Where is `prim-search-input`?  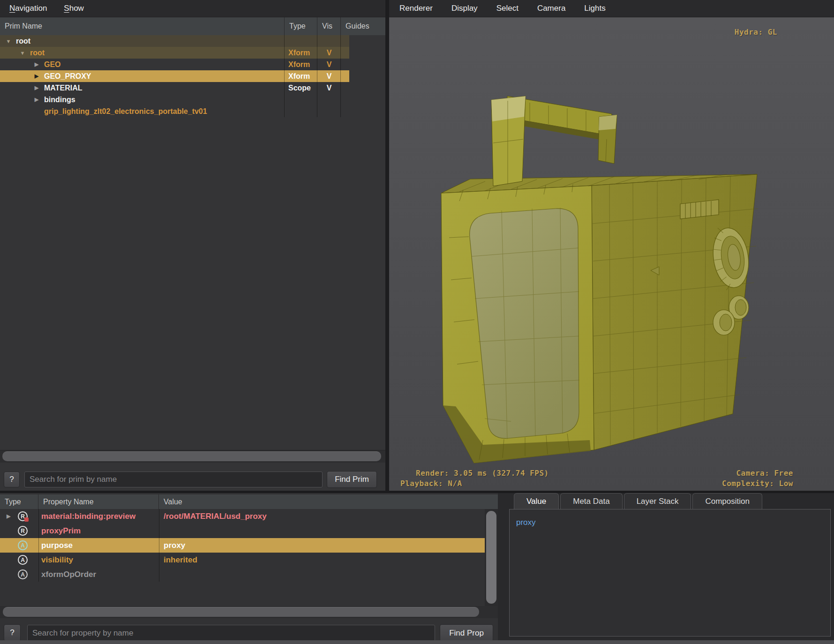 prim-search-input is located at coordinates (173, 479).